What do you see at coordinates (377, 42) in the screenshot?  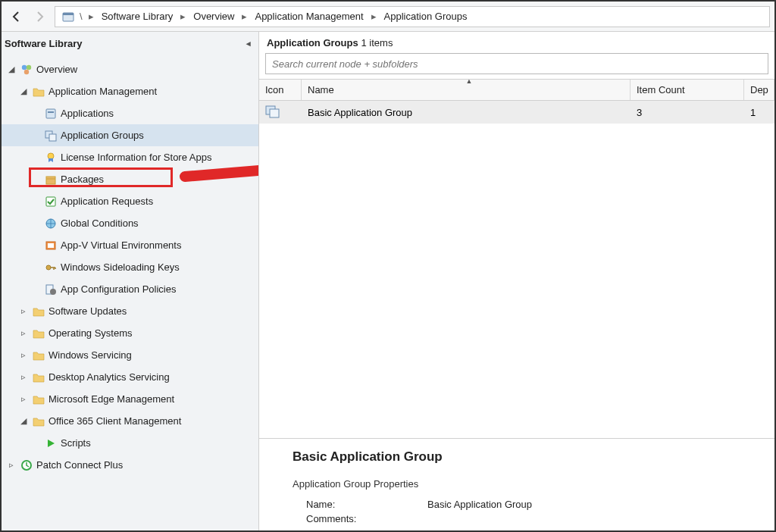 I see `list-count: 1 items` at bounding box center [377, 42].